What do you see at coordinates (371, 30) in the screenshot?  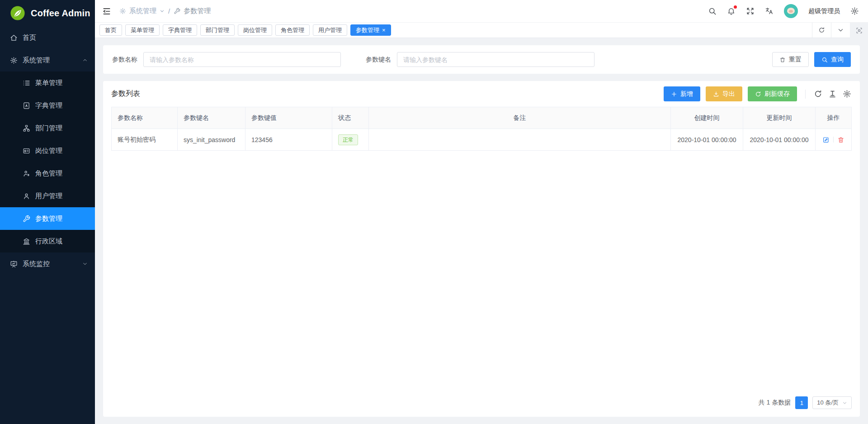 I see `tab-param-mgmt: 参数管理 ×` at bounding box center [371, 30].